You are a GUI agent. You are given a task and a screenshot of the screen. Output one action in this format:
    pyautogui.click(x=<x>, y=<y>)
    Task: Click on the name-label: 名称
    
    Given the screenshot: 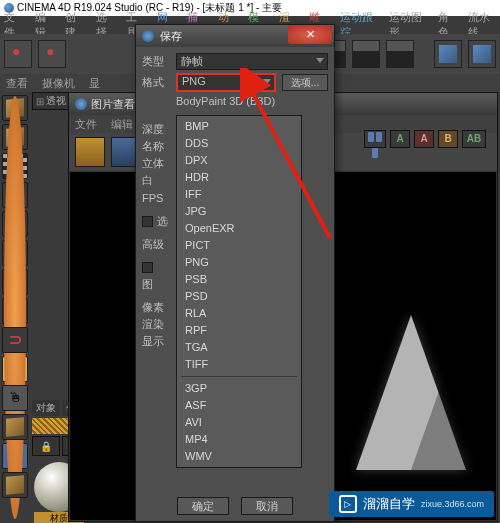 What is the action you would take?
    pyautogui.click(x=155, y=146)
    